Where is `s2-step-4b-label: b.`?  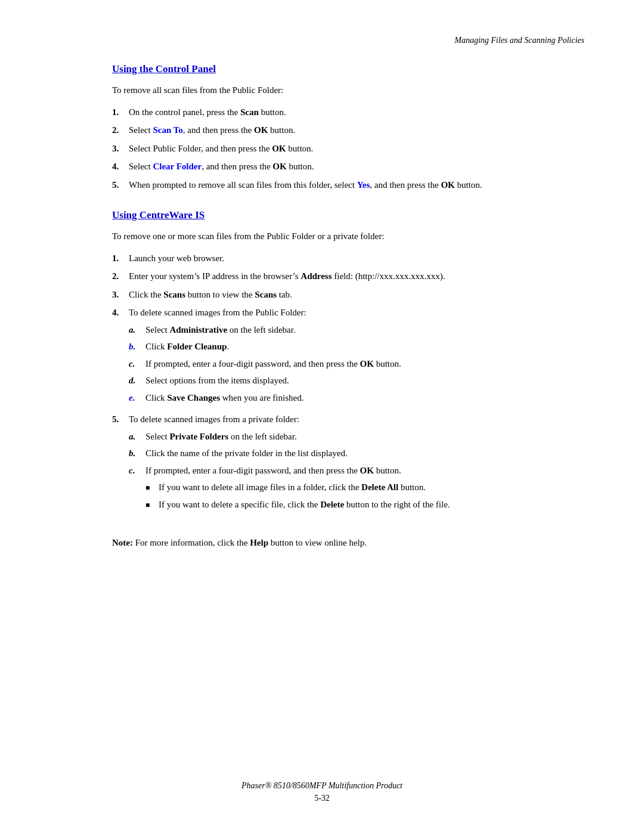
s2-step-4b-label: b. is located at coordinates (137, 347).